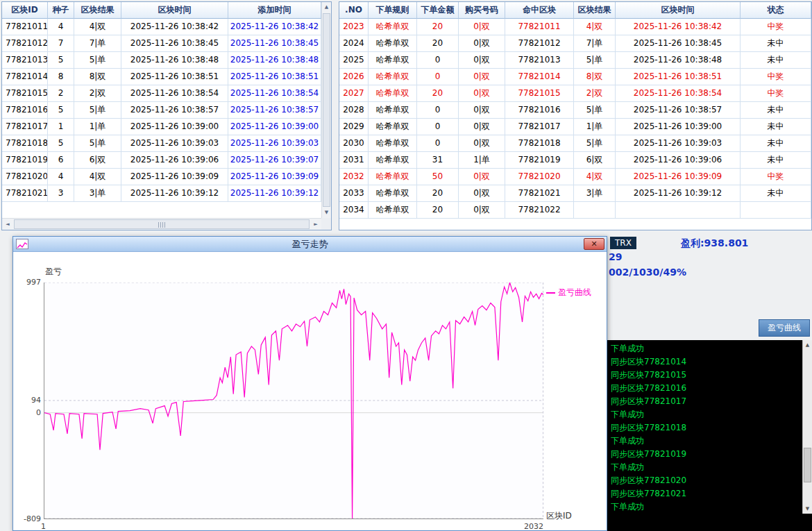 The width and height of the screenshot is (812, 531). I want to click on table-cell: 5|单, so click(98, 60).